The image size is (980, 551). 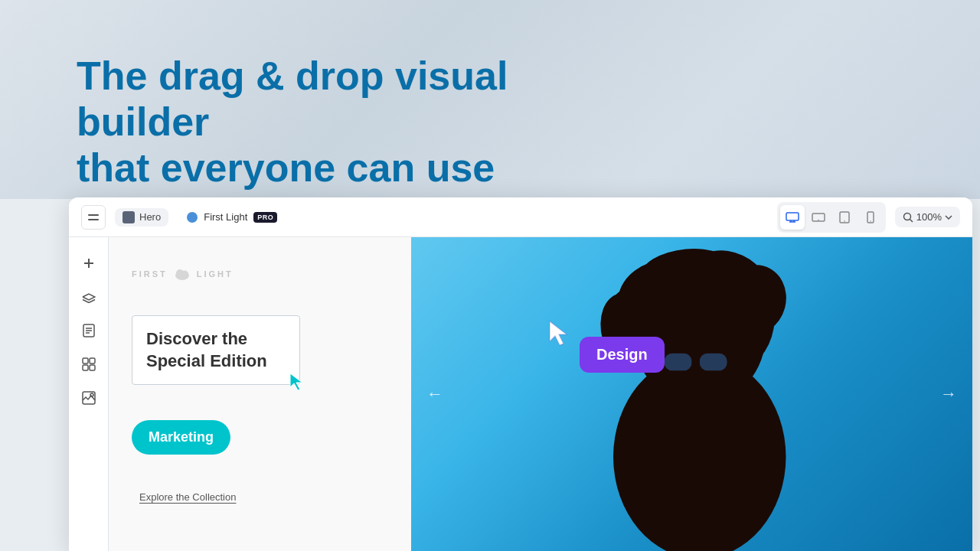 What do you see at coordinates (949, 217) in the screenshot?
I see `chevron-down-icon` at bounding box center [949, 217].